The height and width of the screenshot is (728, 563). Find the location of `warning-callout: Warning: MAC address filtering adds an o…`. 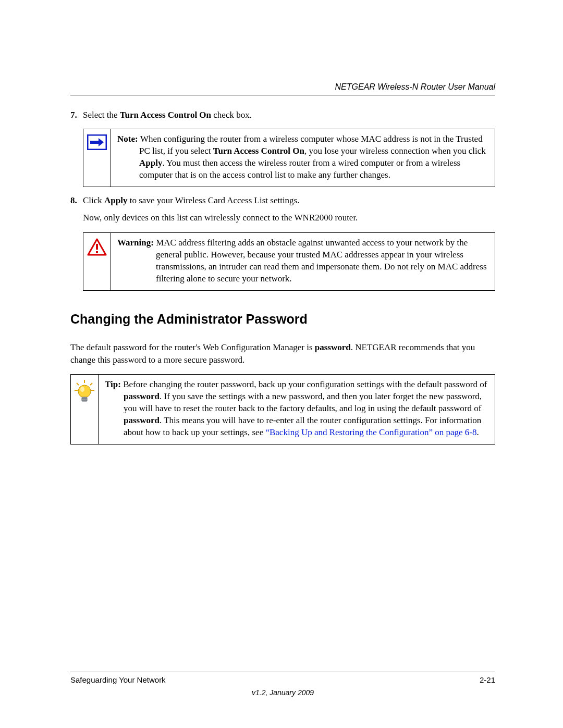

warning-callout: Warning: MAC address filtering adds an o… is located at coordinates (289, 262).